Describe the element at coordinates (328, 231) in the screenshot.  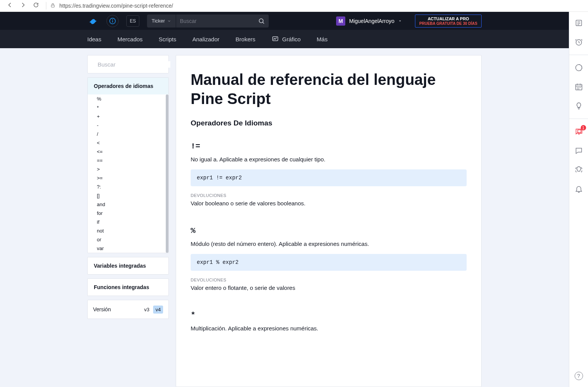
I see `operator-symbol: %` at that location.